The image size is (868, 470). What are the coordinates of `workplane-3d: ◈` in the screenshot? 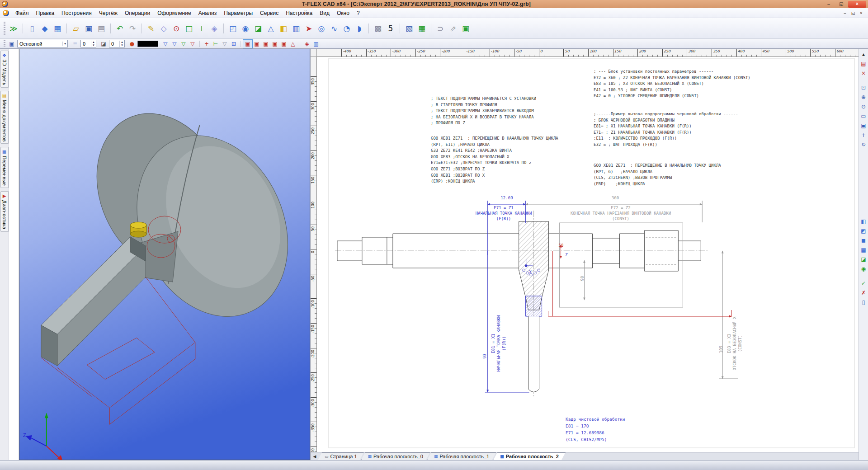 It's located at (214, 28).